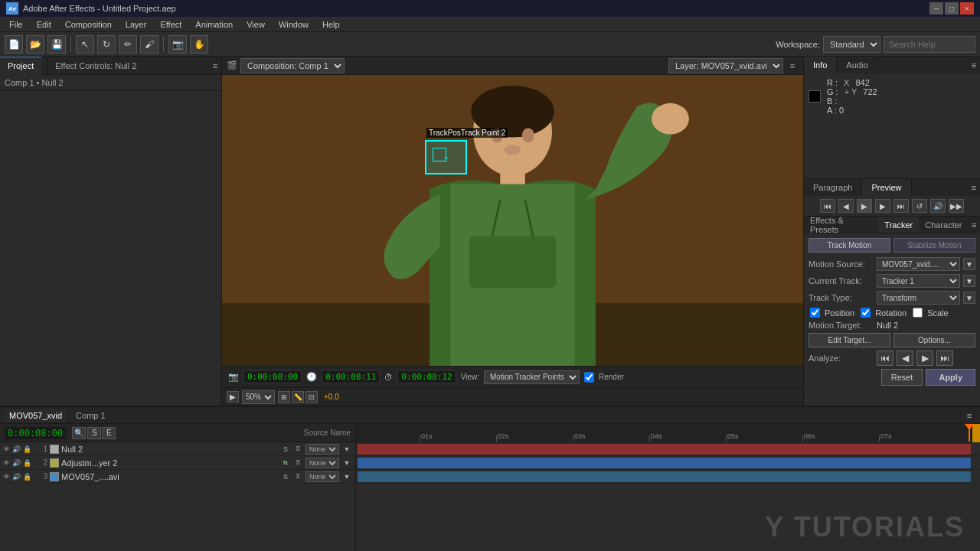 Image resolution: width=980 pixels, height=551 pixels. What do you see at coordinates (850, 245) in the screenshot?
I see `track-motion-button: Track Motion` at bounding box center [850, 245].